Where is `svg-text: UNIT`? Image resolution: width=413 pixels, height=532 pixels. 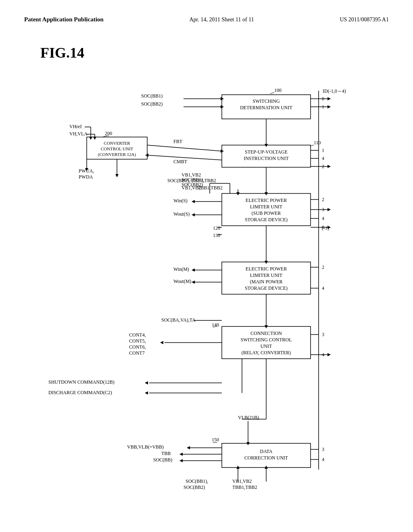
svg-text: UNIT is located at coordinates (266, 346).